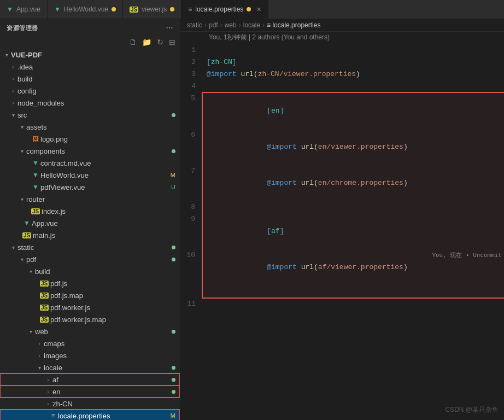 This screenshot has width=504, height=420. I want to click on code-line-3: 3 @import url(zh-CN/viewer.properties), so click(342, 74).